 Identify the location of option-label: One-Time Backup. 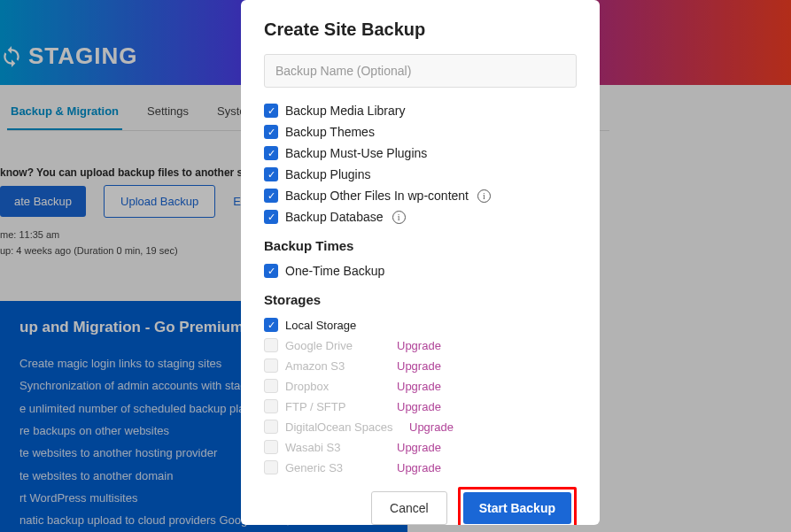
(335, 271).